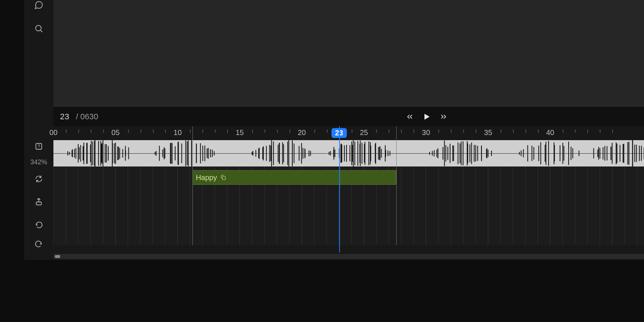  I want to click on export-icon, so click(39, 202).